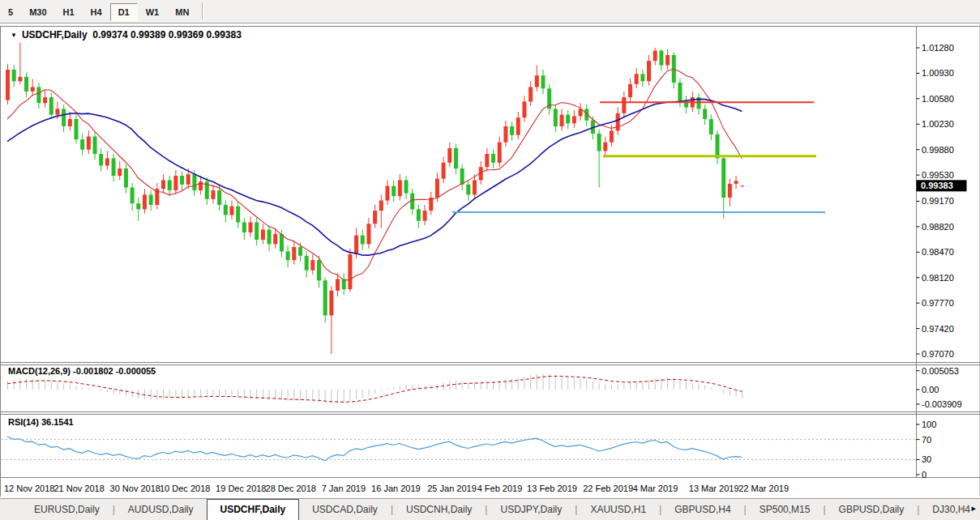 The image size is (980, 520). I want to click on timeframe-button-h1: H1, so click(69, 12).